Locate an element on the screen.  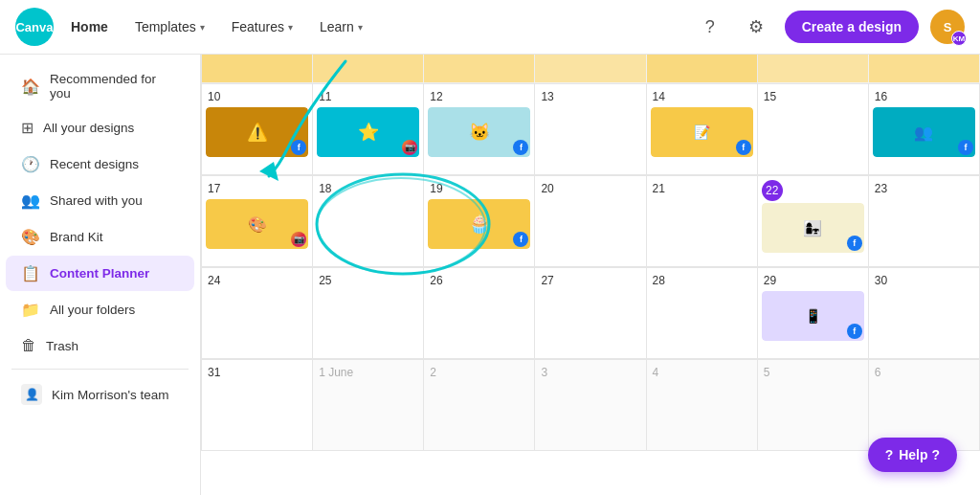
cal-cell-28: 28 is located at coordinates (702, 314).